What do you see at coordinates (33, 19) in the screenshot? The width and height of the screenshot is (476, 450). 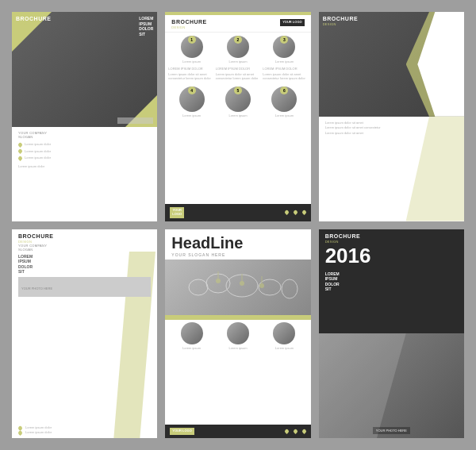 I see `b1-title: BROCHURE` at bounding box center [33, 19].